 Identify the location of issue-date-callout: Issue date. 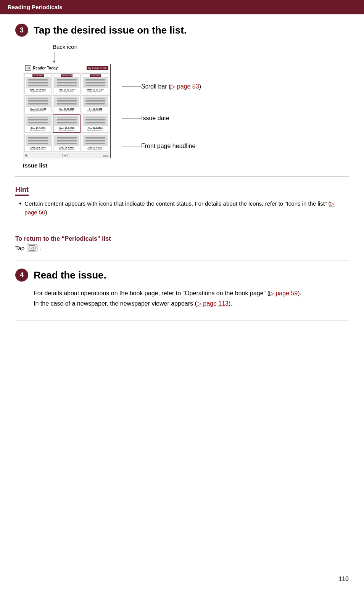
(162, 118).